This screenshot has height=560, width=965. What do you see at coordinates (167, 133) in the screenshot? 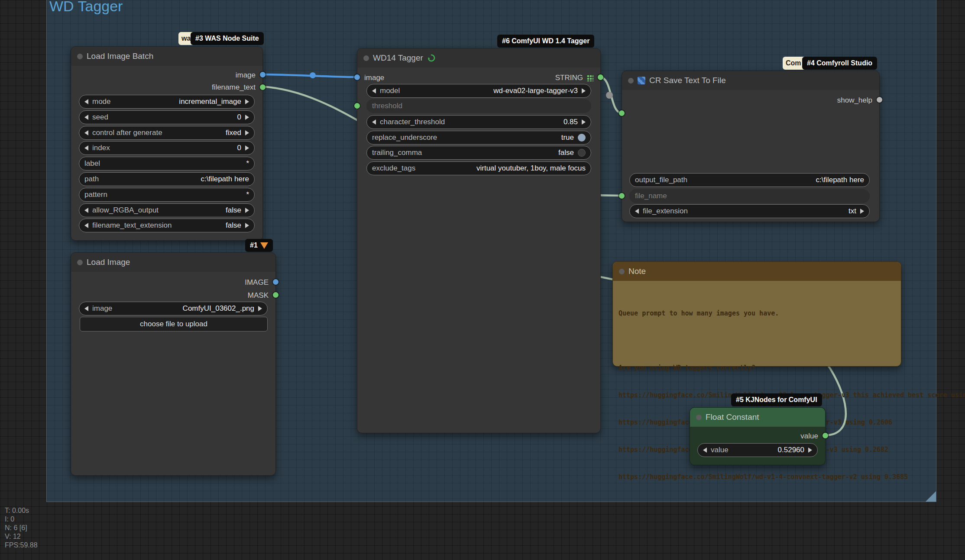
I see `widget-control-after-generate: control after generate fixed` at bounding box center [167, 133].